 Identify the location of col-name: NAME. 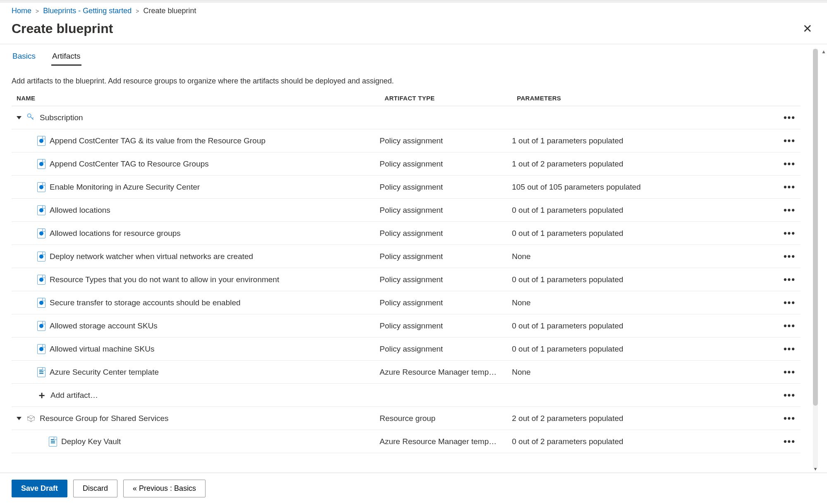
(201, 98).